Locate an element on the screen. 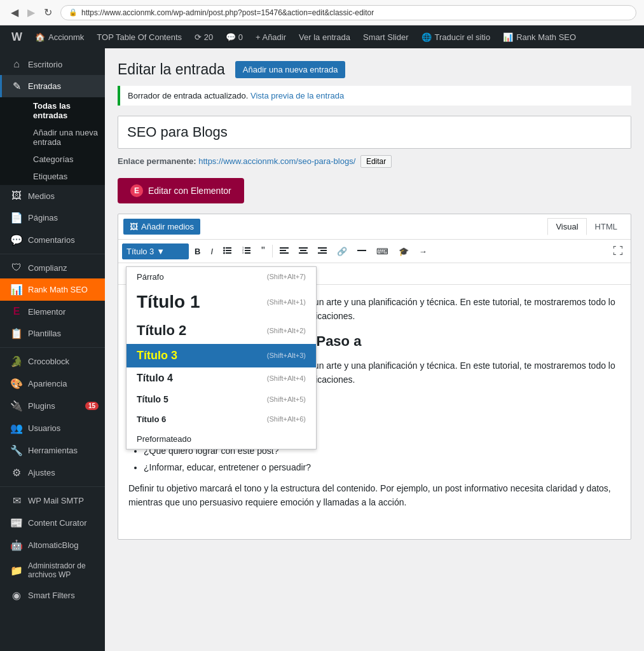 The width and height of the screenshot is (644, 651). comentarios-icon: 💬 is located at coordinates (17, 240).